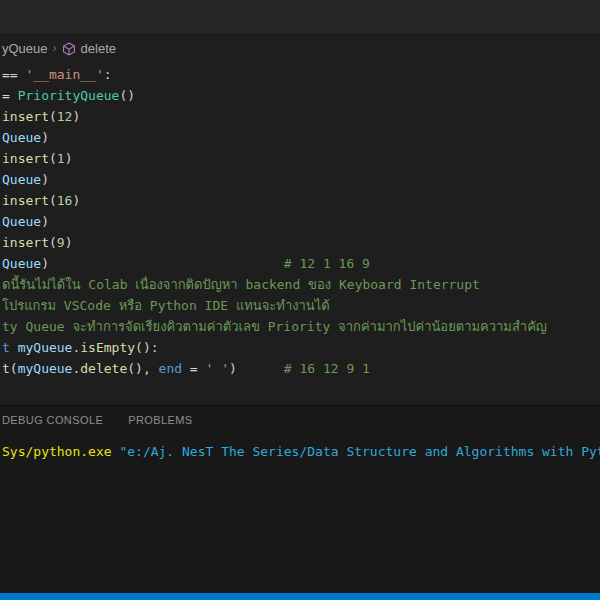 This screenshot has width=600, height=600. I want to click on code-token: isEmpty, so click(108, 348).